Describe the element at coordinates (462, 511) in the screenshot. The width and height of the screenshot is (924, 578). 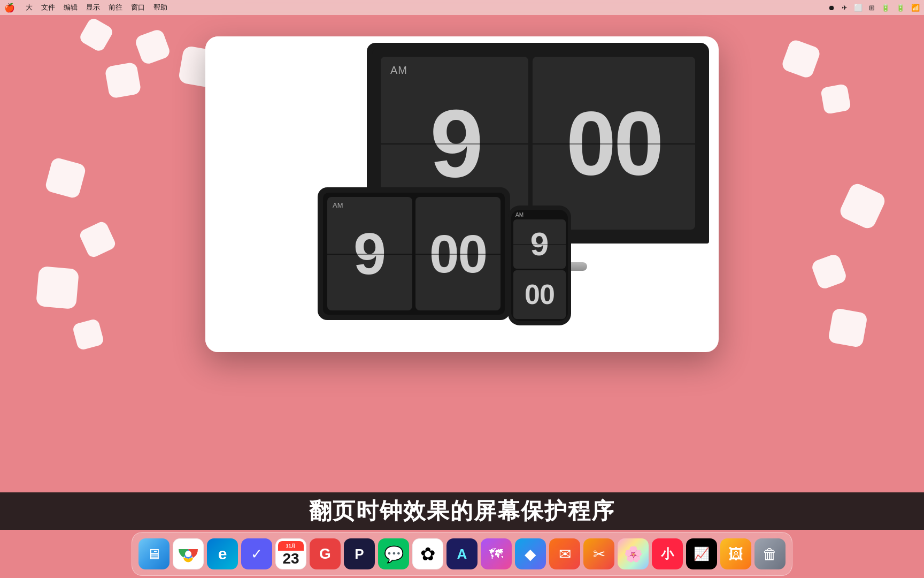
I see `page-title: 翻页时钟效果的屏幕保护程序` at that location.